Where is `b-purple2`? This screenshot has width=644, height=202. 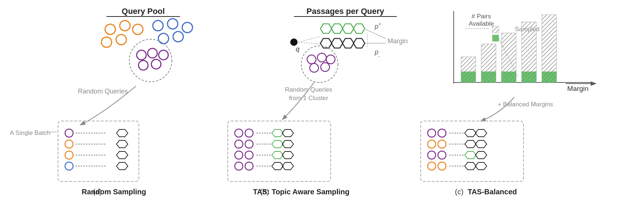 b-purple2 is located at coordinates (322, 58).